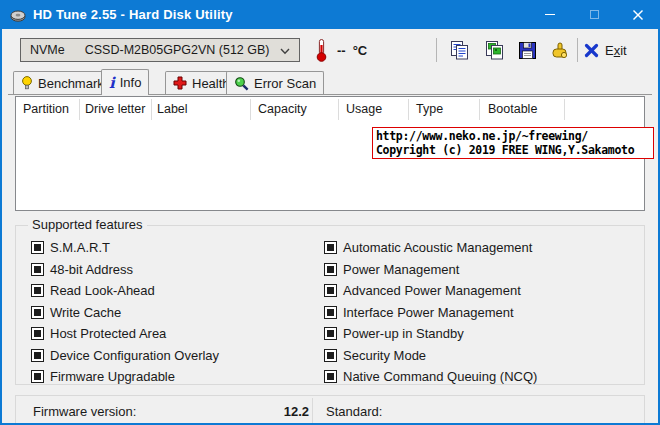 This screenshot has width=660, height=425. What do you see at coordinates (364, 109) in the screenshot?
I see `column-header-usage: Usage` at bounding box center [364, 109].